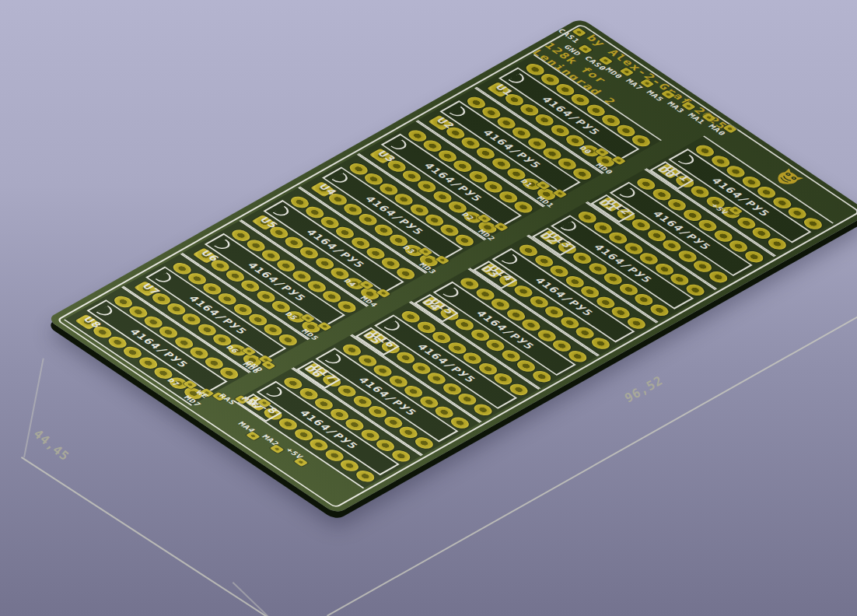  What do you see at coordinates (51, 445) in the screenshot?
I see `board-height-dimension: 44,45` at bounding box center [51, 445].